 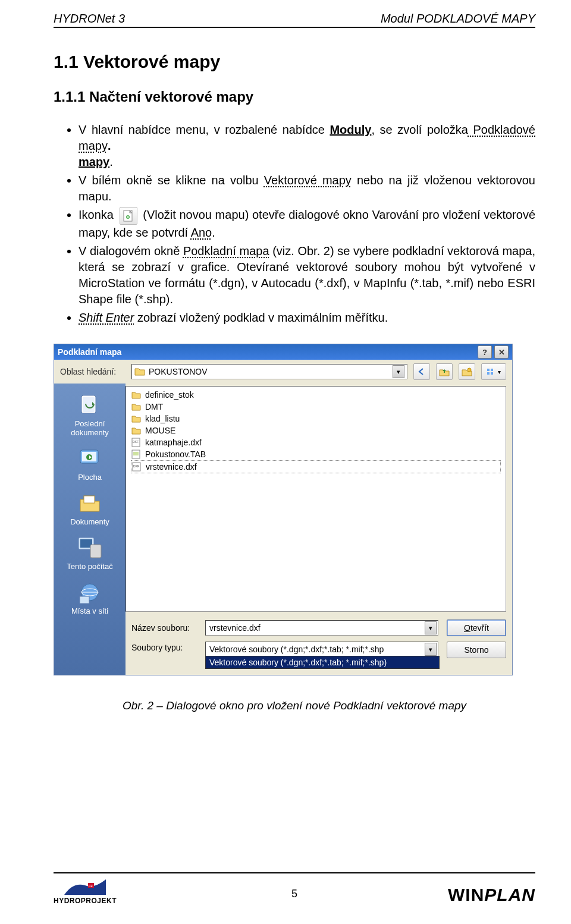 What do you see at coordinates (322, 662) in the screenshot?
I see `filetype-dropdown-list: Vektorové soubory (*.dgn;*.dxf;*.tab; *.…` at bounding box center [322, 662].